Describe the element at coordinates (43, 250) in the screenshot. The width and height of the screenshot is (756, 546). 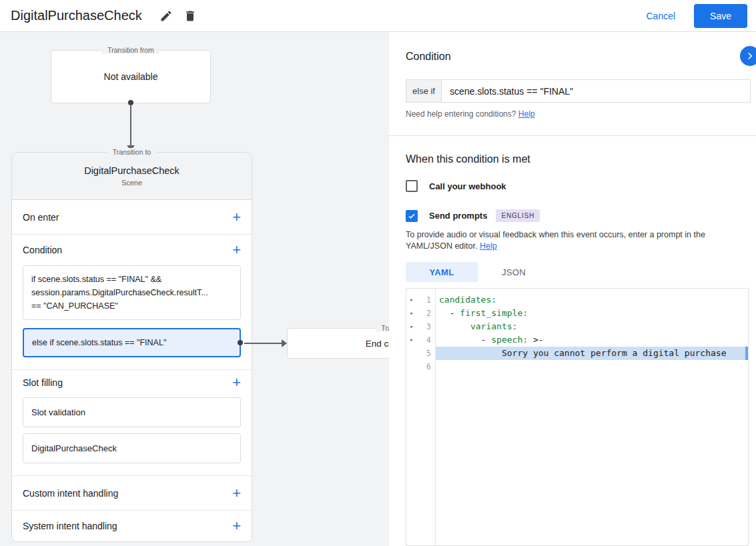
I see `condition-section-label: Condition` at that location.